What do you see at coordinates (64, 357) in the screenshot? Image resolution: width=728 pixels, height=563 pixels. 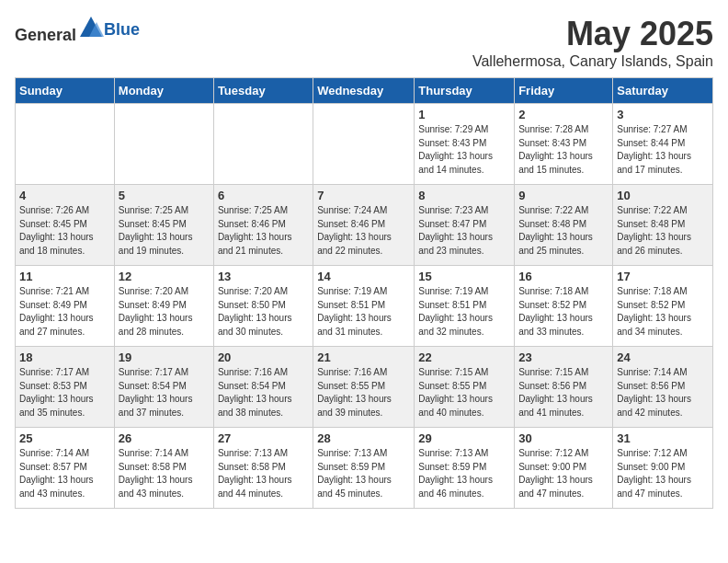 I see `day-number: 18` at bounding box center [64, 357].